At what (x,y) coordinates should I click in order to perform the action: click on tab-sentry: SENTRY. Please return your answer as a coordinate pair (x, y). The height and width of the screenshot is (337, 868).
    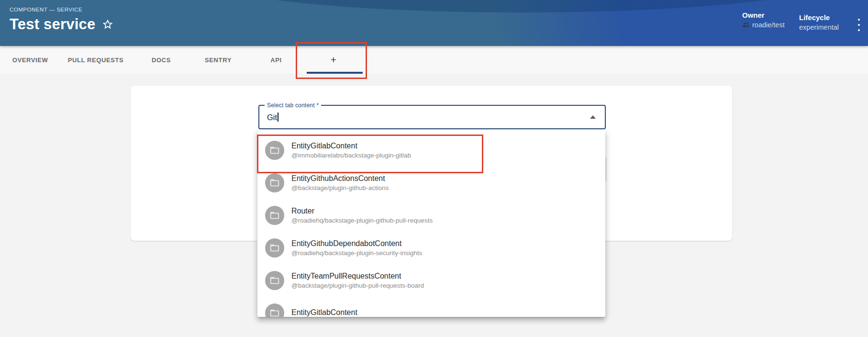
    Looking at the image, I should click on (218, 60).